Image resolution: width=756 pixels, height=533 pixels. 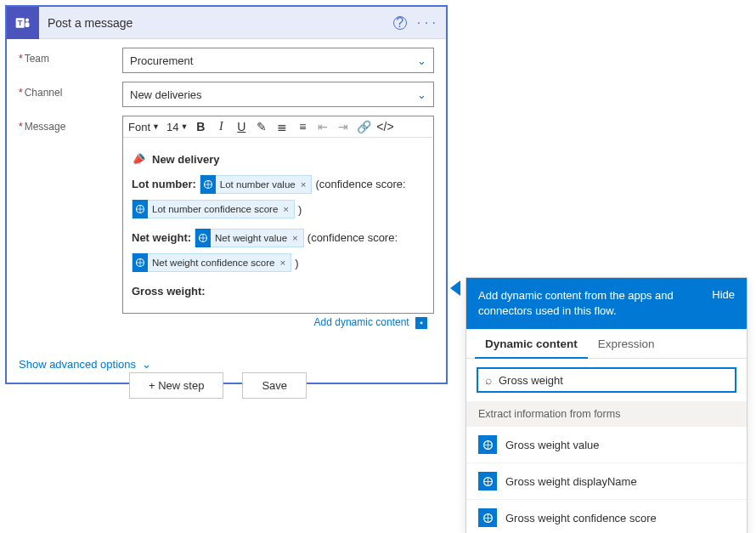 I want to click on popup-header: Add dynamic content from the apps and co…, so click(x=606, y=303).